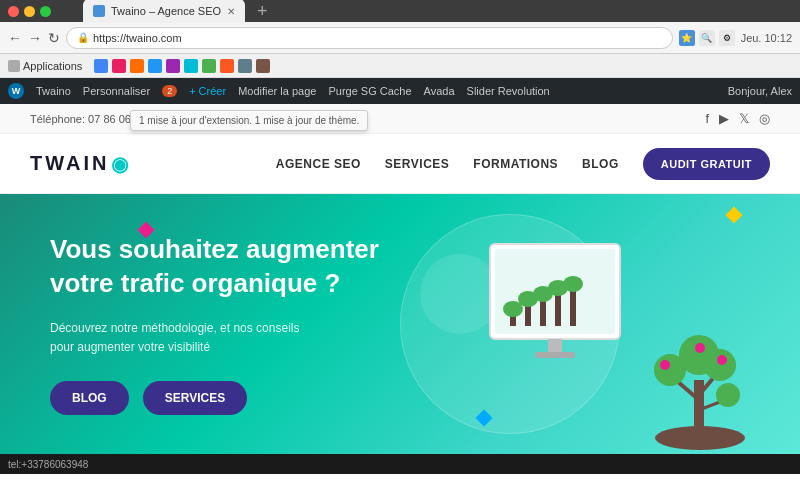 This screenshot has width=800, height=500. I want to click on wp-admin-bar: W Twaino Personnaliser 2 + Créer Modifie…, so click(400, 91).